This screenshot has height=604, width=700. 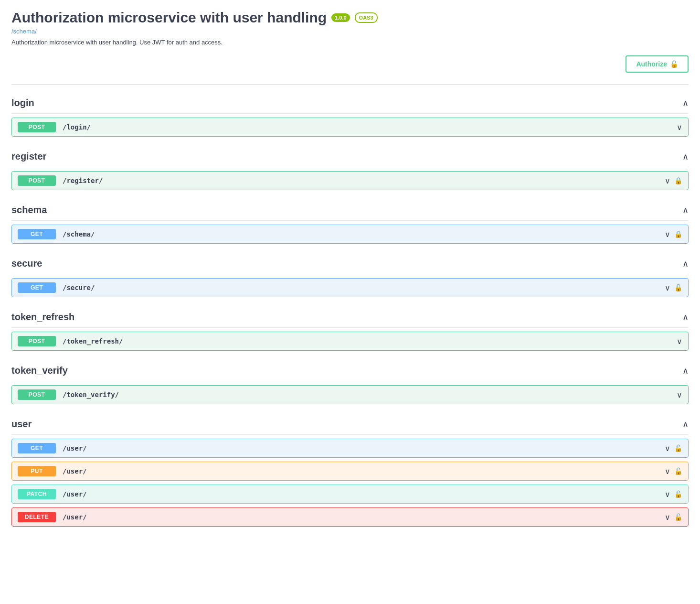 I want to click on endpoint-path: /token_verify/, so click(x=370, y=395).